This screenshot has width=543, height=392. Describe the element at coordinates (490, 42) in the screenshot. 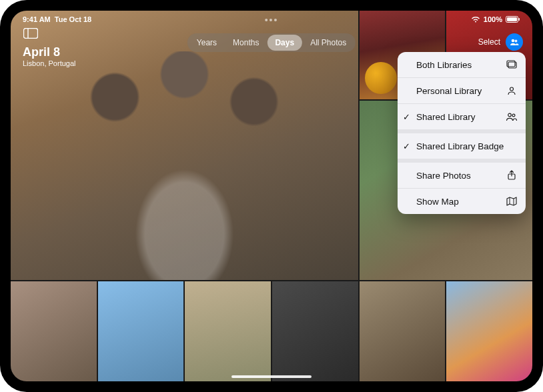

I see `select-button: Select` at that location.